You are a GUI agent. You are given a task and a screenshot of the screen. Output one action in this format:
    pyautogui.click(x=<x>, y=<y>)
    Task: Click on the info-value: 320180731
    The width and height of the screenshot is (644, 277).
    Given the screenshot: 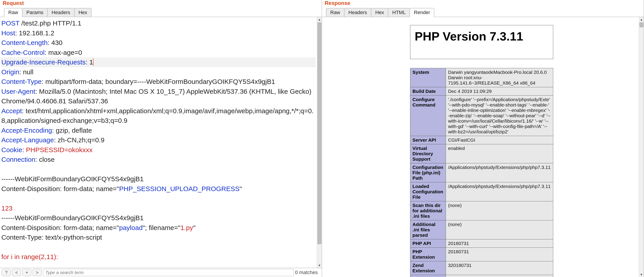 What is the action you would take?
    pyautogui.click(x=500, y=268)
    